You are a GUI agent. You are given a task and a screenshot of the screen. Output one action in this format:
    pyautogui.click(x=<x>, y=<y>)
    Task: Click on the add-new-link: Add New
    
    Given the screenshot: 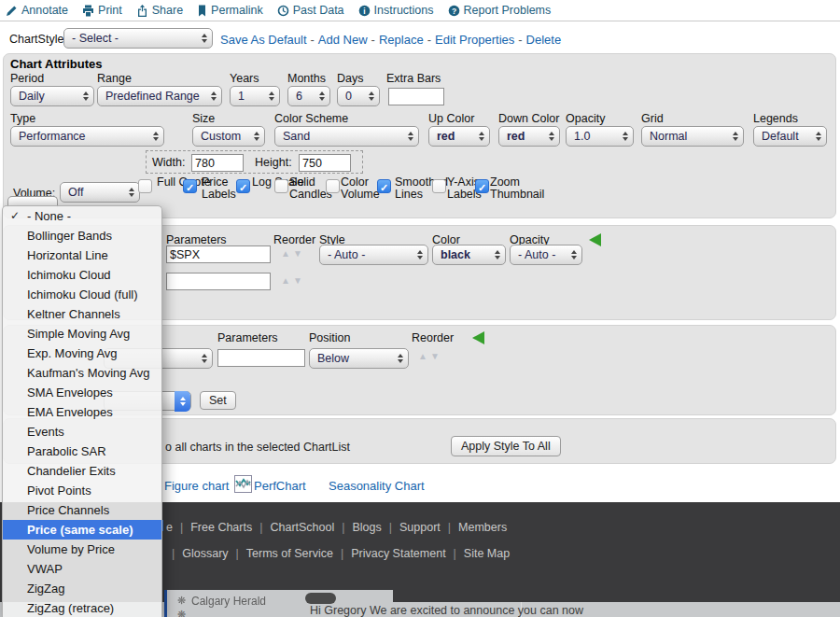 What is the action you would take?
    pyautogui.click(x=343, y=39)
    